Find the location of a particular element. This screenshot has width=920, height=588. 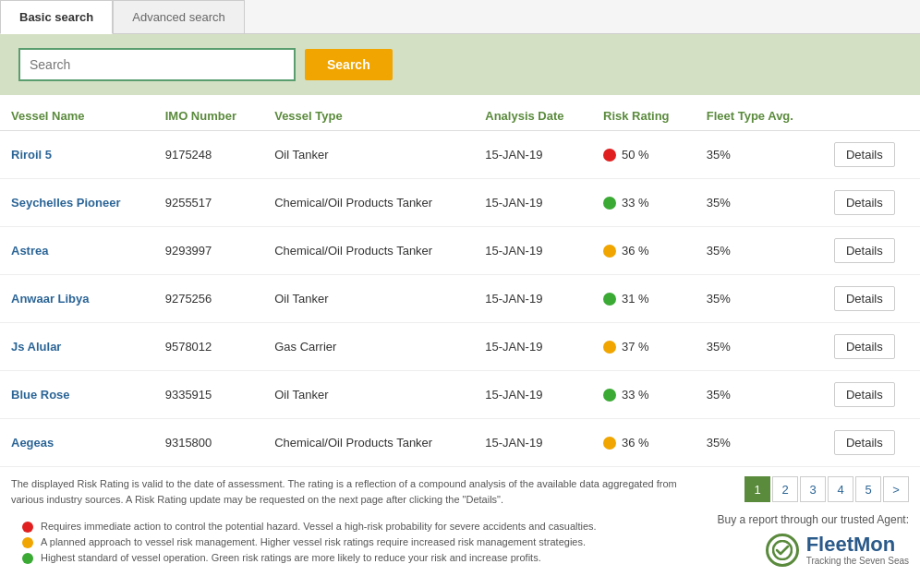

fleetmon-brand: FleetMon Tracking the Seven Seas is located at coordinates (813, 550).